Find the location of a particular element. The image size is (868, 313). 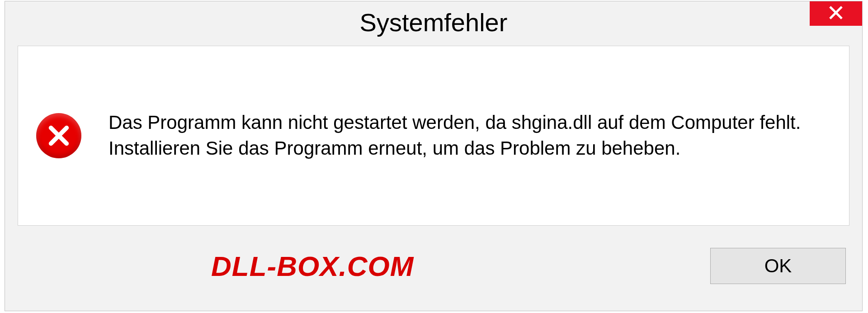

dialog-title: Systemfehler is located at coordinates (434, 23).